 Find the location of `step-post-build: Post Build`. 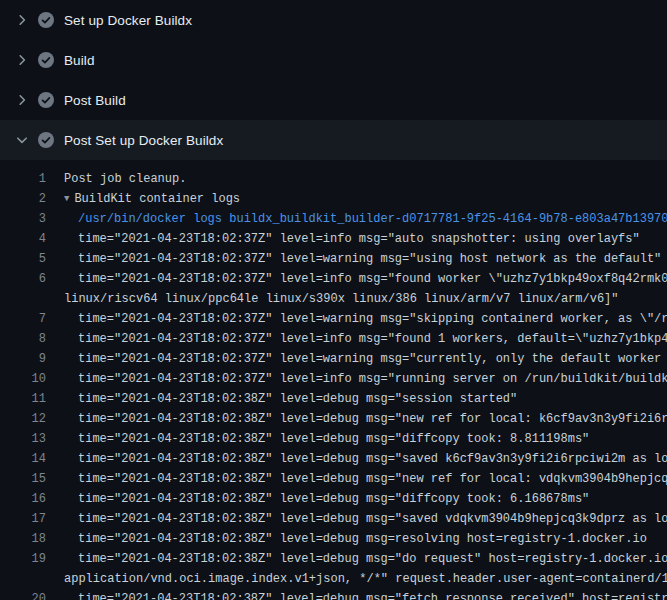

step-post-build: Post Build is located at coordinates (334, 100).